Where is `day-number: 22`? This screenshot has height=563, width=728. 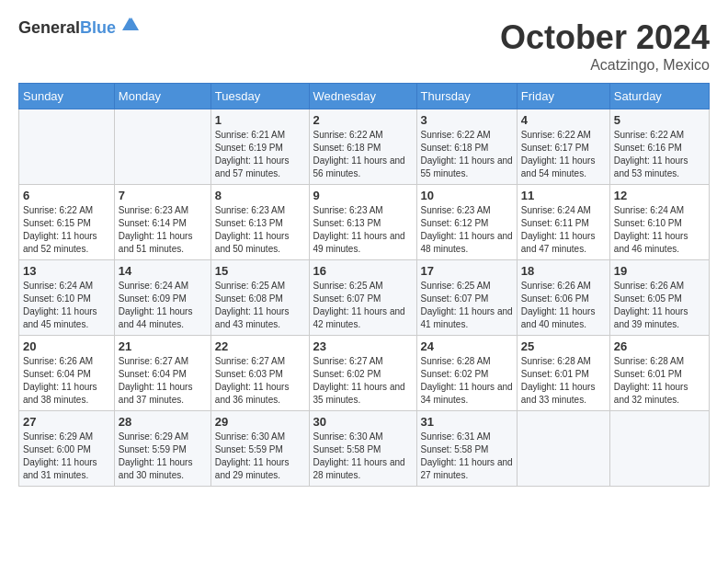 day-number: 22 is located at coordinates (260, 346).